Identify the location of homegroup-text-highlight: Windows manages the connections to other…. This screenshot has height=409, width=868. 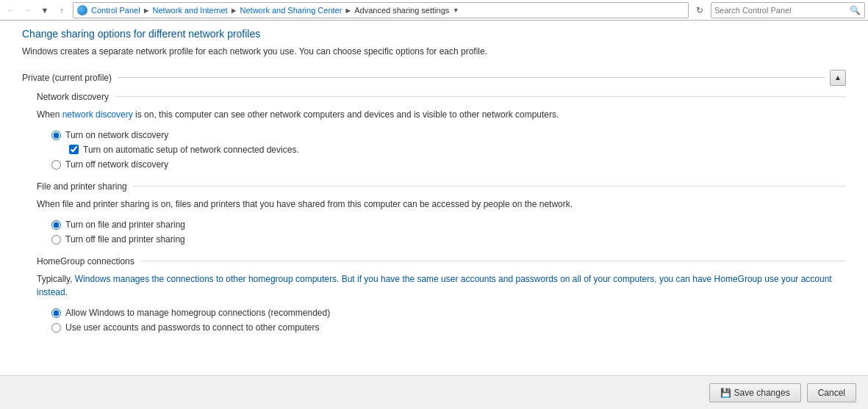
(434, 286).